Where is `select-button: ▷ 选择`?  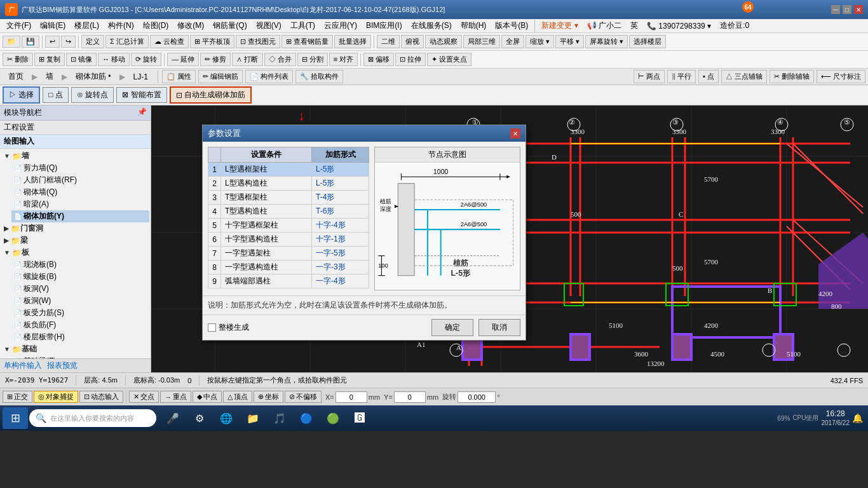
select-button: ▷ 选择 is located at coordinates (22, 95).